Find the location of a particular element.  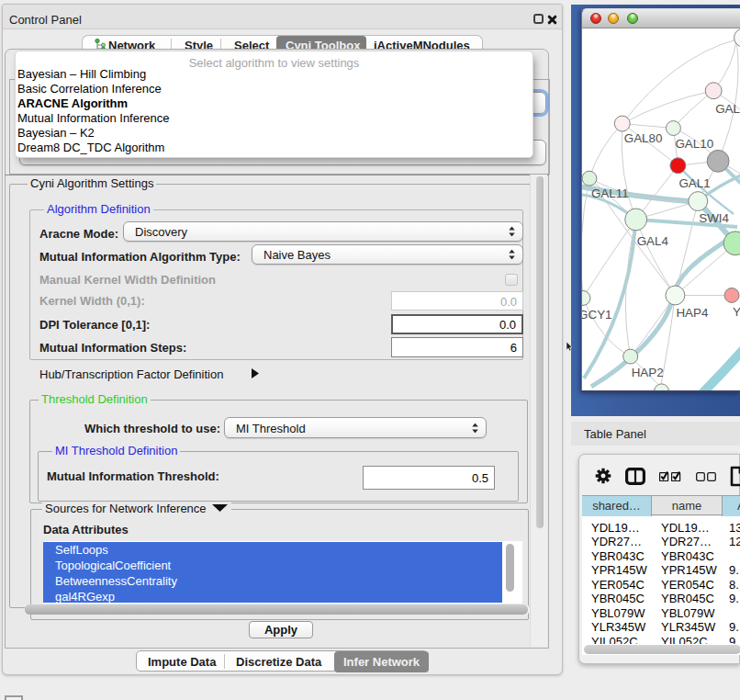

svg-text: HAP2 is located at coordinates (648, 373).